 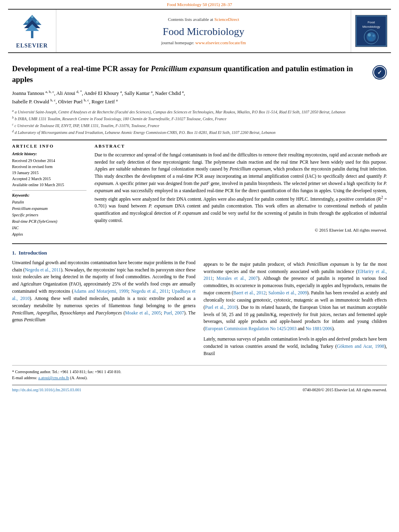 What do you see at coordinates (200, 388) in the screenshot?
I see `footer-bar: http://dx.doi.org/10.1016/j.fm.2015.03.0…` at bounding box center [200, 388].